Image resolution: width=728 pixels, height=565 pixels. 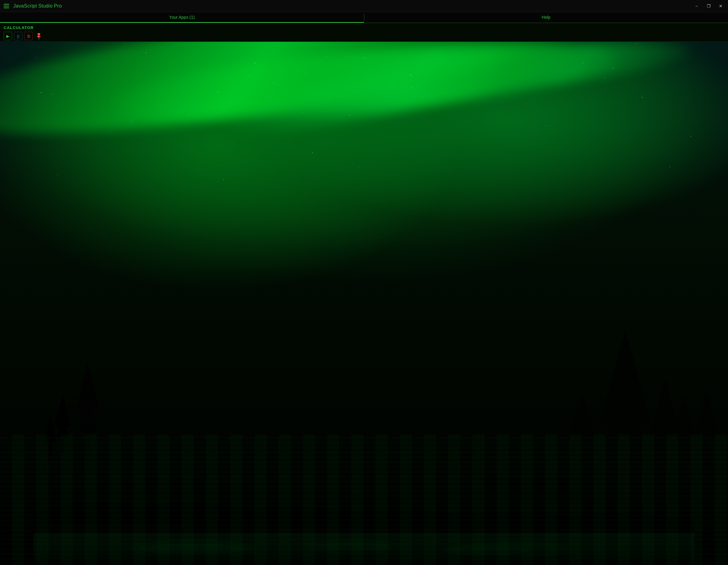 What do you see at coordinates (546, 17) in the screenshot?
I see `menu-item-help: Help` at bounding box center [546, 17].